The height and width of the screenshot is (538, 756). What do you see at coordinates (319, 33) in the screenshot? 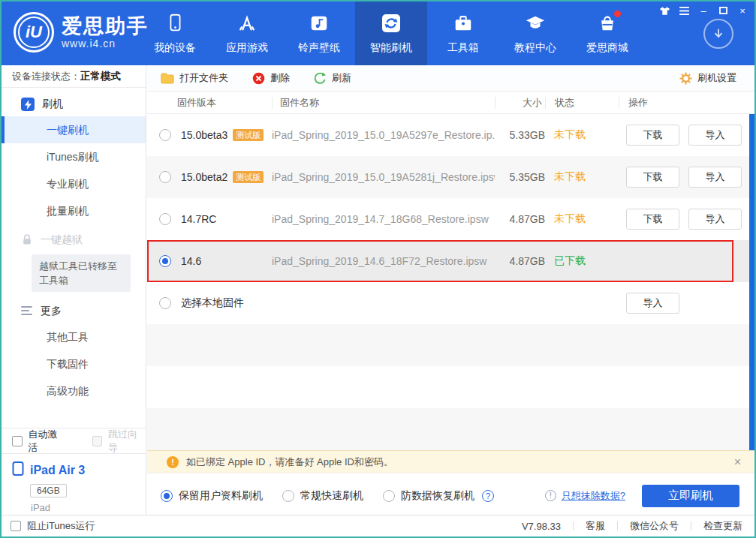
I see `nav-ringtones: 铃声壁纸` at bounding box center [319, 33].